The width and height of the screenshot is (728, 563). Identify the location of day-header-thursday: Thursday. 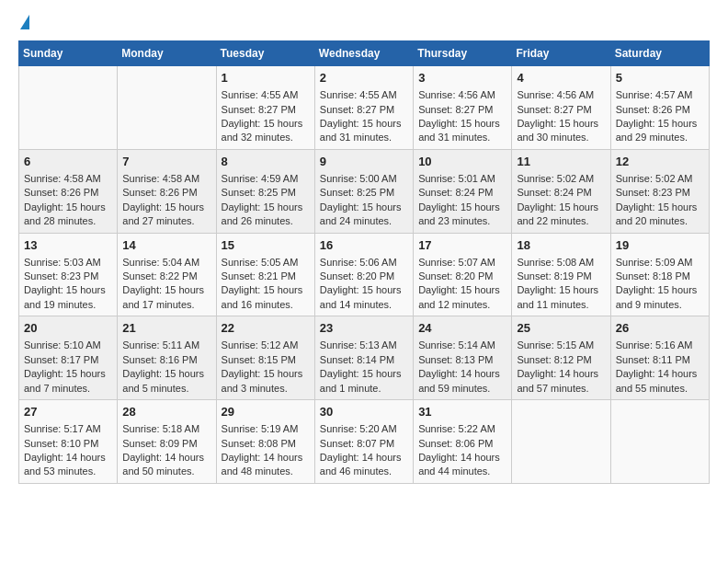
(463, 53).